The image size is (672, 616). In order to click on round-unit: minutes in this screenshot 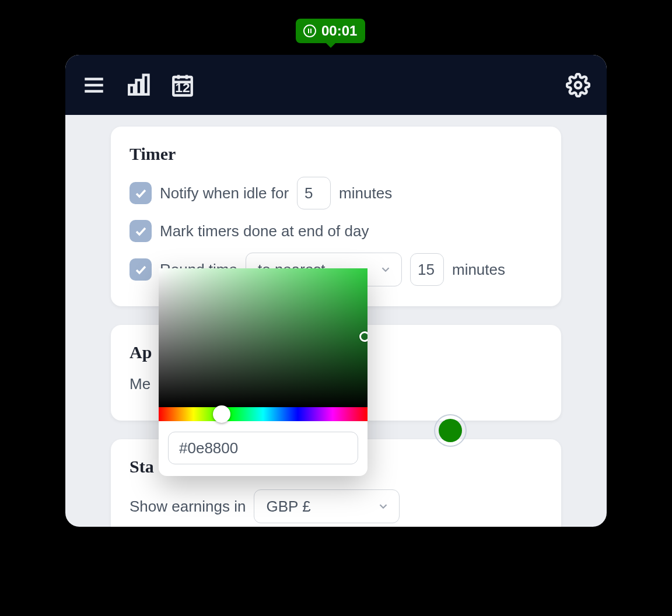, I will do `click(478, 270)`.